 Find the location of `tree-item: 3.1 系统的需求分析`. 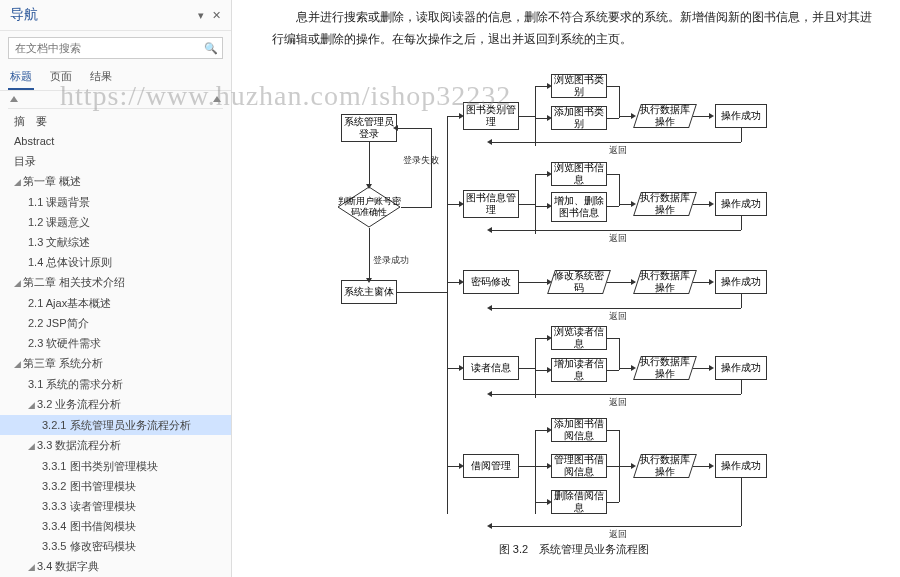

tree-item: 3.1 系统的需求分析 is located at coordinates (116, 384).